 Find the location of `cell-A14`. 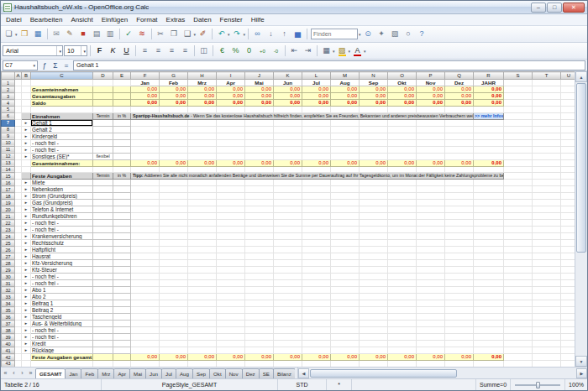

cell-A14 is located at coordinates (18, 169).